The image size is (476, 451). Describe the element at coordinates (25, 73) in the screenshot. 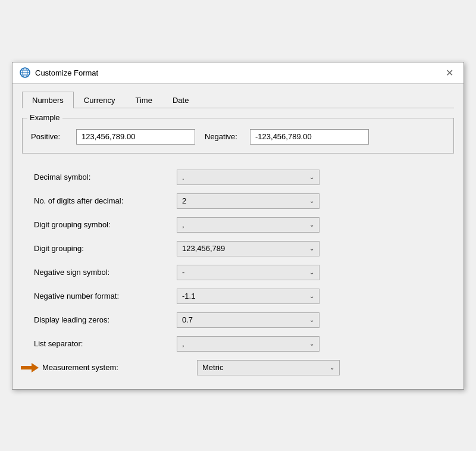

I see `globe-icon` at that location.